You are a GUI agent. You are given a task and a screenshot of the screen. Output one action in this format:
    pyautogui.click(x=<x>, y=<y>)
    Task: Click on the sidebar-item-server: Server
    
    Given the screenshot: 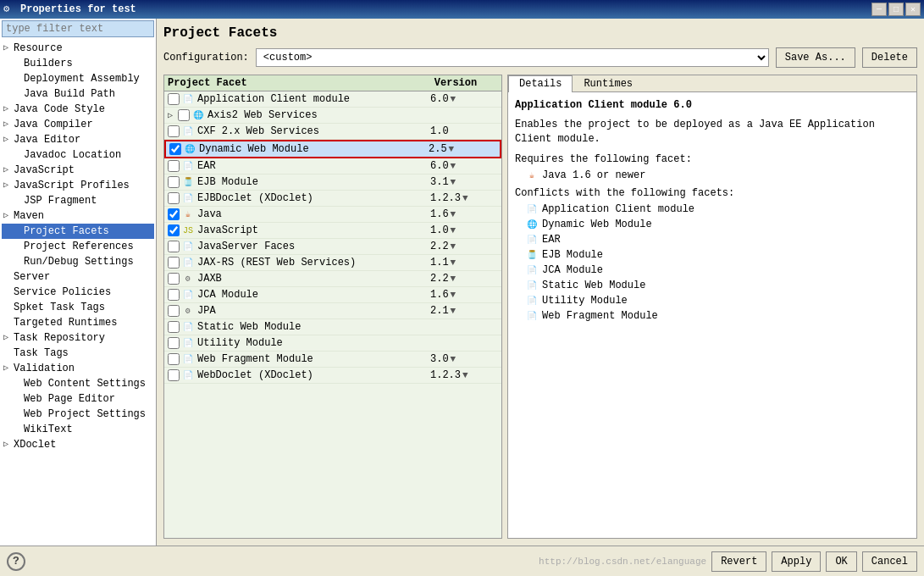 What is the action you would take?
    pyautogui.click(x=78, y=277)
    